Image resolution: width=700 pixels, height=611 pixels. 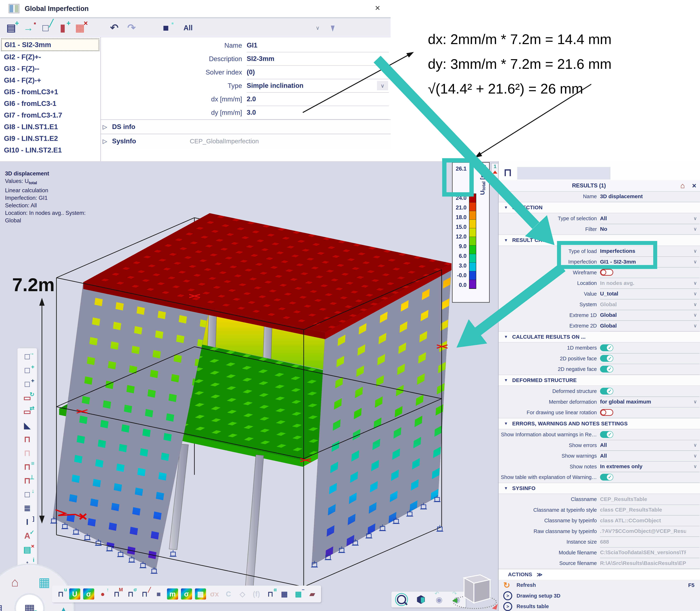 I want to click on row-system: ▼ System ≫ Global ✓ ∨, so click(x=599, y=305).